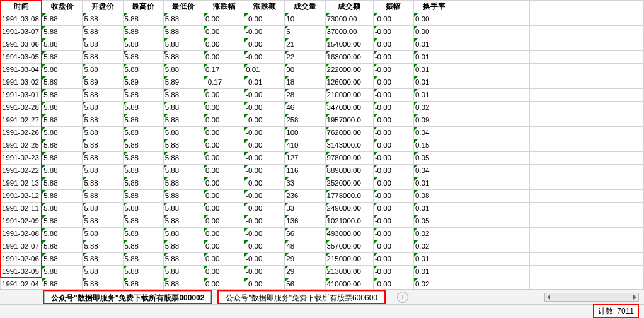 The width and height of the screenshot is (644, 318). Describe the element at coordinates (265, 83) in the screenshot. I see `cell: -0.01` at that location.